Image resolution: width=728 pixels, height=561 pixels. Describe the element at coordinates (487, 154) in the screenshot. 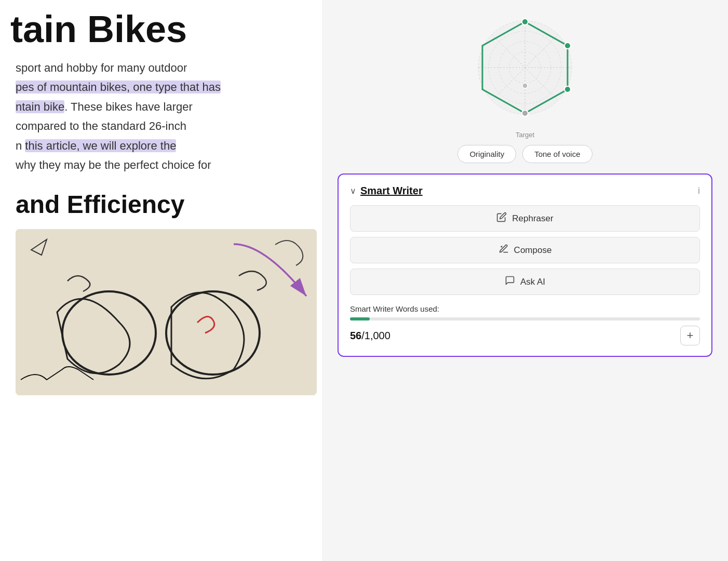

I see `originality-button: Originality` at that location.